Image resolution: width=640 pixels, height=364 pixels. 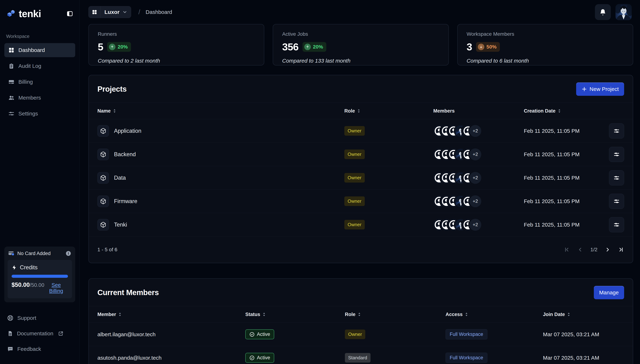 What do you see at coordinates (128, 131) in the screenshot?
I see `project-name: Application` at bounding box center [128, 131].